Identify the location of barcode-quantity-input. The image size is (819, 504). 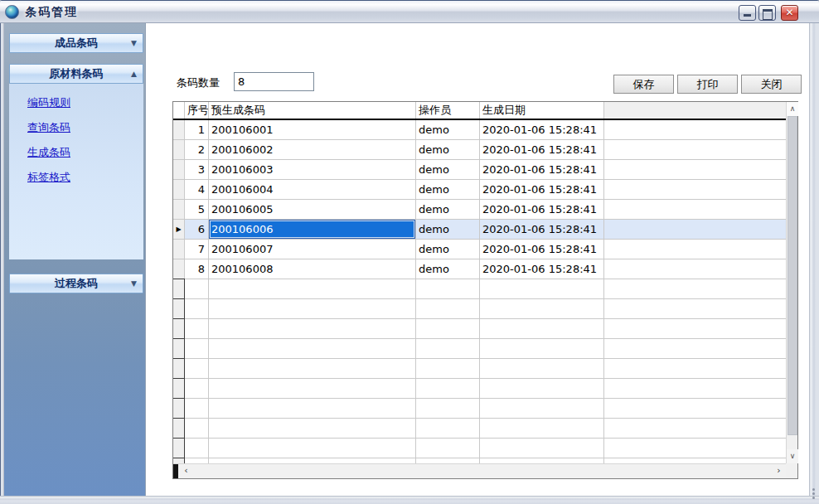
(274, 81).